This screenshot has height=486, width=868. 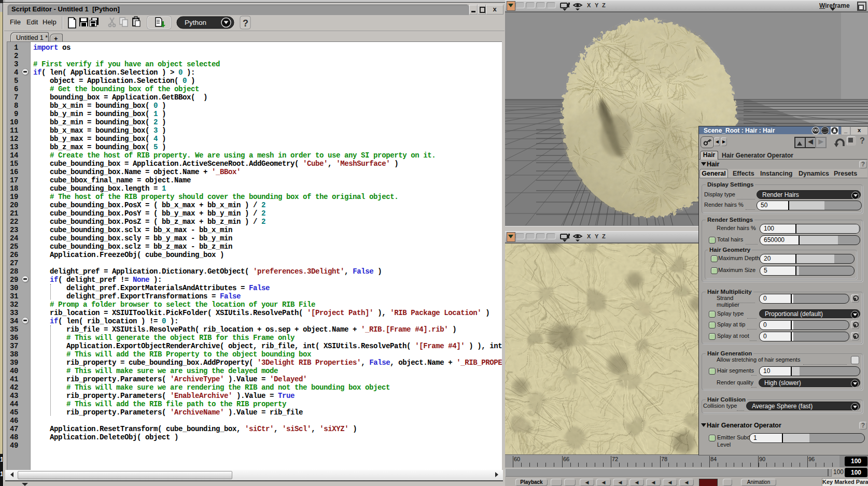 I want to click on svg-text: Python, so click(x=195, y=23).